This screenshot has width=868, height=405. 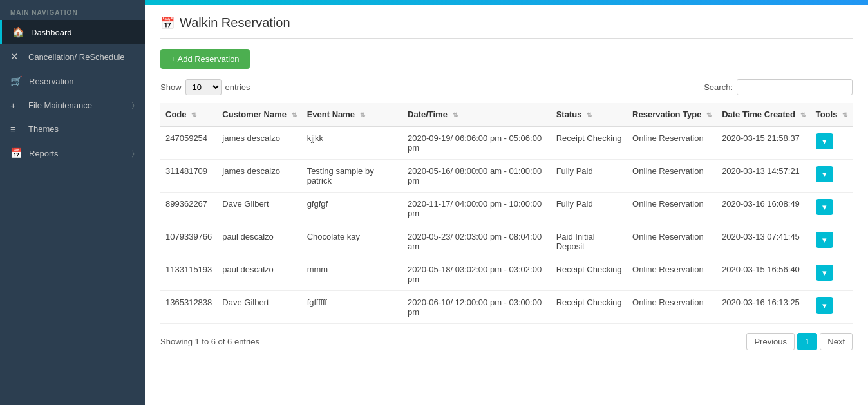 I want to click on col-datetime: Date/Time ⇅, so click(x=476, y=115).